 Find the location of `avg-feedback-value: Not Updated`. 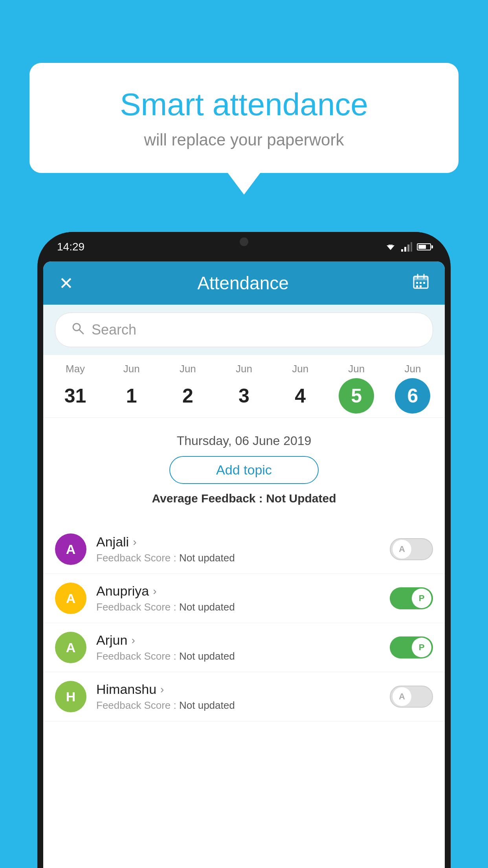

avg-feedback-value: Not Updated is located at coordinates (301, 498).